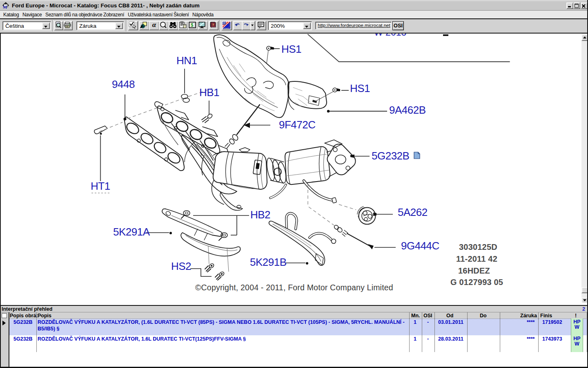 The height and width of the screenshot is (368, 588). I want to click on svg-text: HB2, so click(261, 215).